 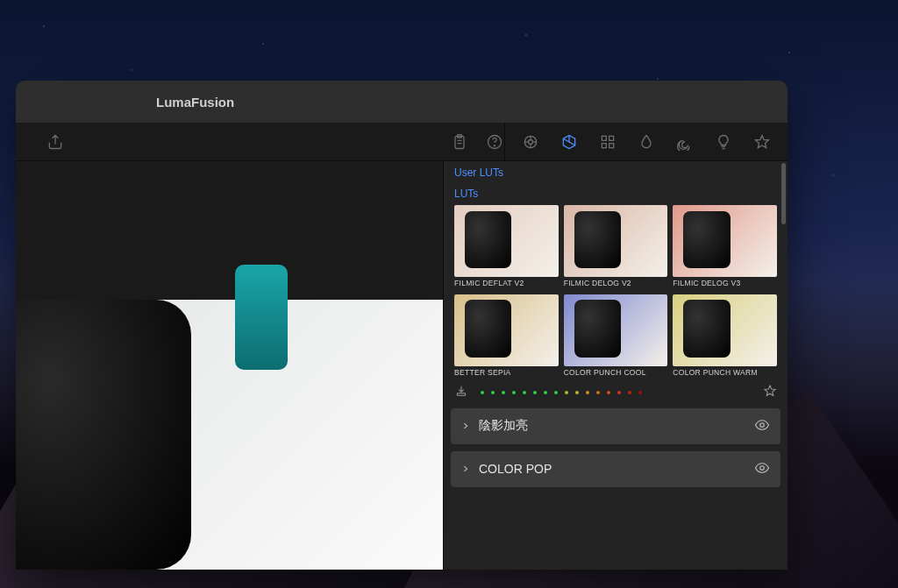 What do you see at coordinates (507, 336) in the screenshot?
I see `lut-thumb: BETTER SEPIA` at bounding box center [507, 336].